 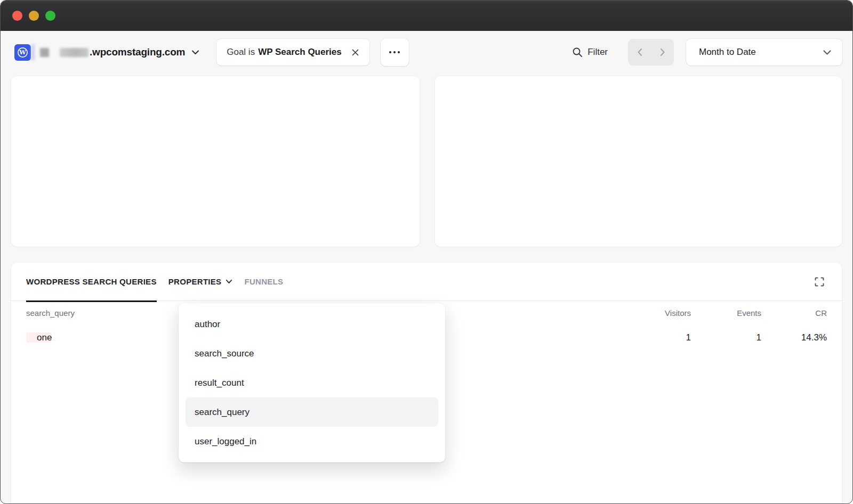 What do you see at coordinates (34, 16) in the screenshot?
I see `minimize-window-button` at bounding box center [34, 16].